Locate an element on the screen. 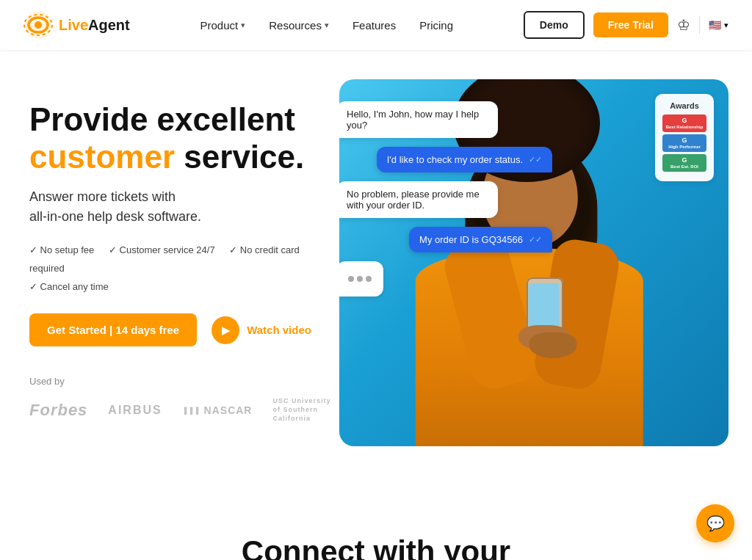  used-by-label: Used by is located at coordinates (184, 382).